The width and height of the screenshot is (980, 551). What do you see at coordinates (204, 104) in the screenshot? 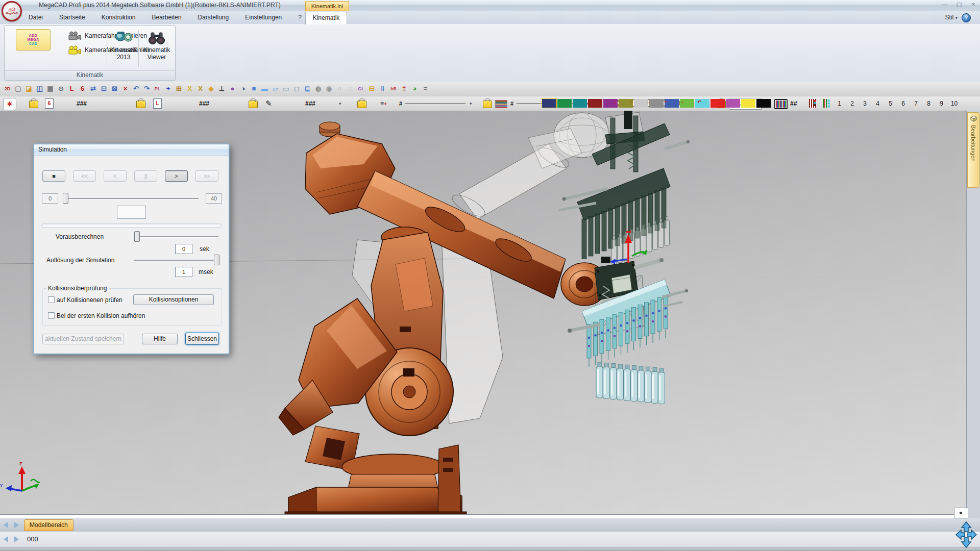
I see `group-selector: ###` at bounding box center [204, 104].